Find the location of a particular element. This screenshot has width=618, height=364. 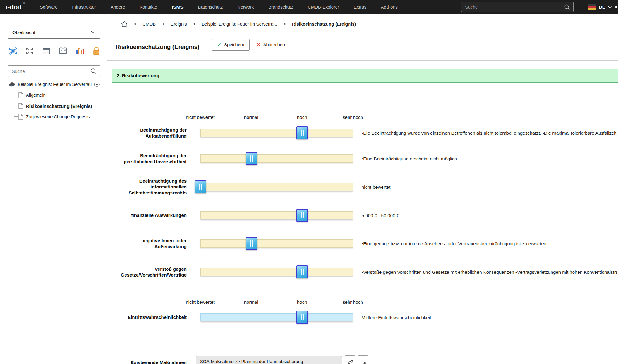

menu-item-add-ons: Add-ons is located at coordinates (389, 7).